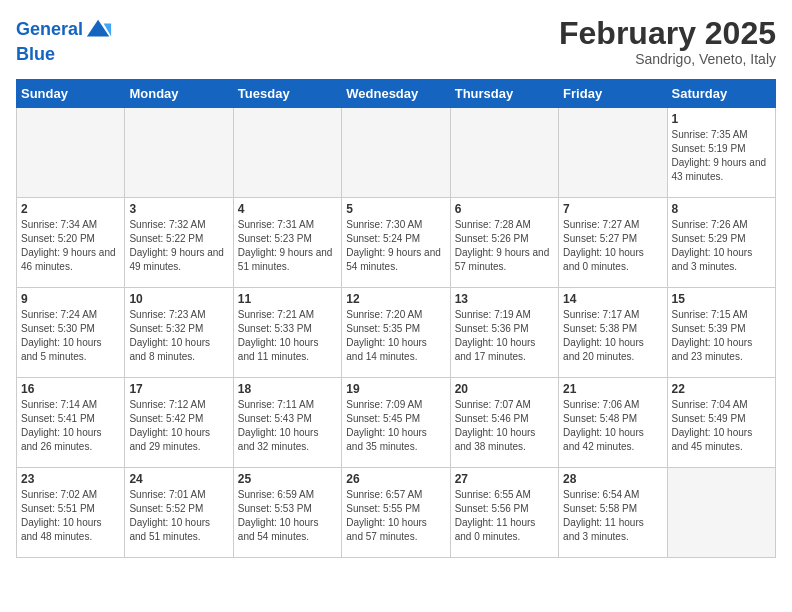 This screenshot has height=612, width=792. I want to click on day-number: 8, so click(722, 209).